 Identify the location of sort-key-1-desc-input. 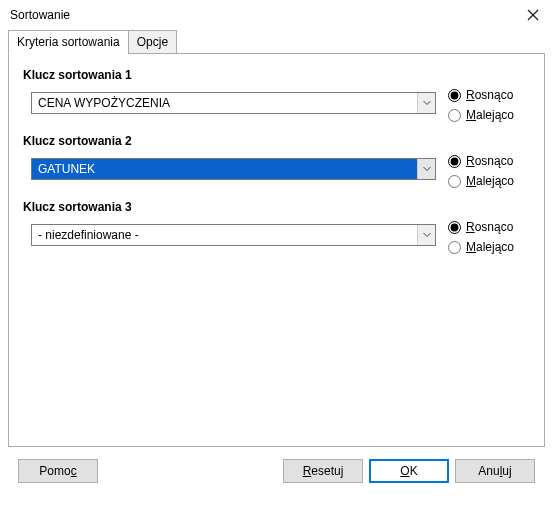
(454, 116).